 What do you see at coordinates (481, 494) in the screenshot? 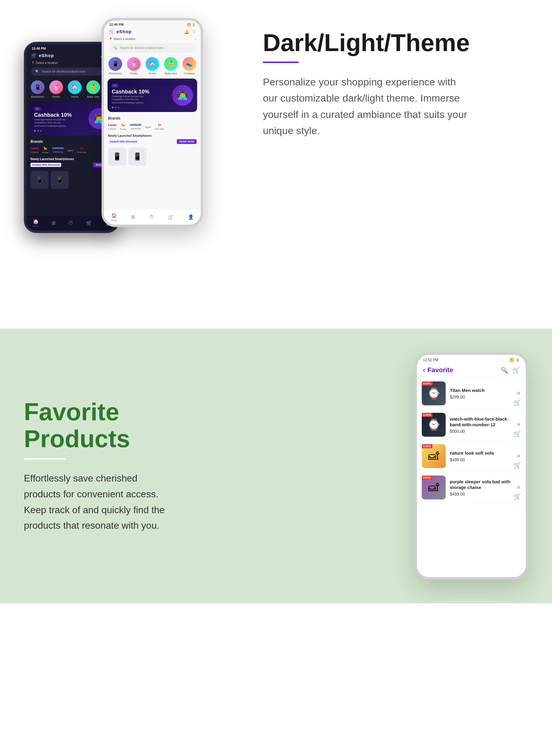
I see `fav-price-4: $459.00` at bounding box center [481, 494].